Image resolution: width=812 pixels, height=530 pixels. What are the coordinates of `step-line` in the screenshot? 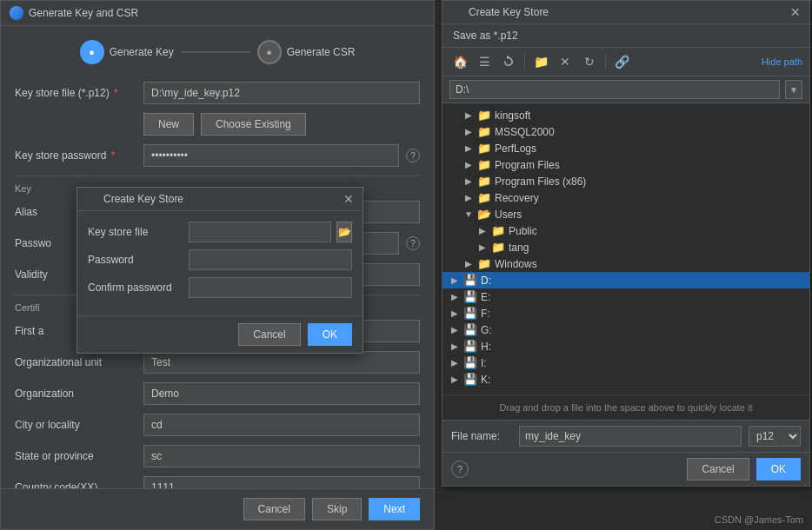 It's located at (216, 52).